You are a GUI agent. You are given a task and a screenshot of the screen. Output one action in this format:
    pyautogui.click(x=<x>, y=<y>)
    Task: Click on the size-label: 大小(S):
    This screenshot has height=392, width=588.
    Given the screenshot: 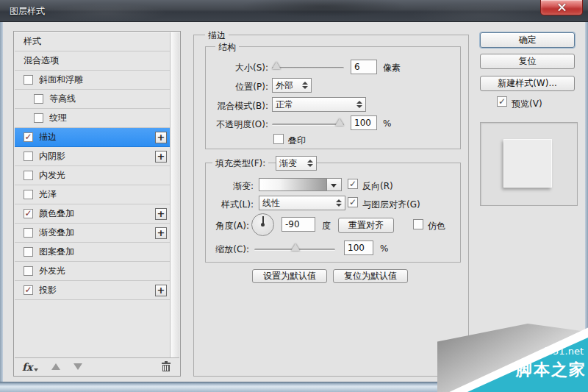 What is the action you would take?
    pyautogui.click(x=237, y=68)
    